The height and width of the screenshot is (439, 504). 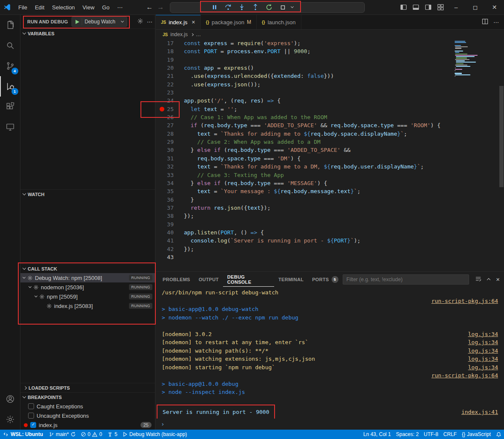 What do you see at coordinates (170, 134) in the screenshot?
I see `gutter: 28` at bounding box center [170, 134].